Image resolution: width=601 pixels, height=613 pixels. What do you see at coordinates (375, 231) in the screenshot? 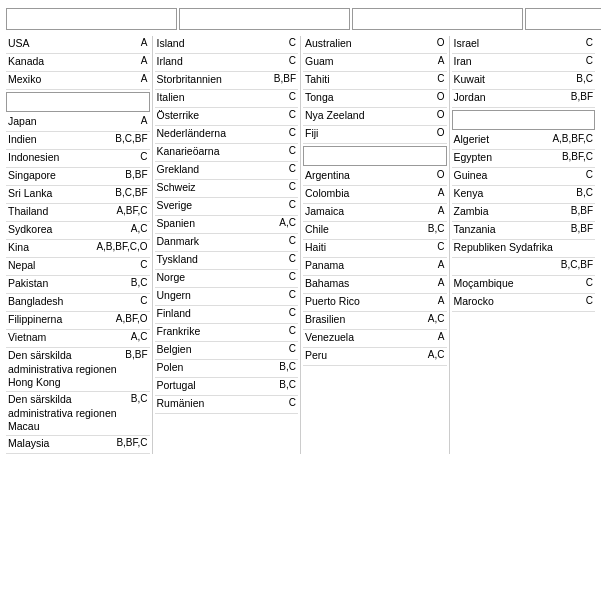
I see `country-row: ChileB,C` at bounding box center [375, 231].